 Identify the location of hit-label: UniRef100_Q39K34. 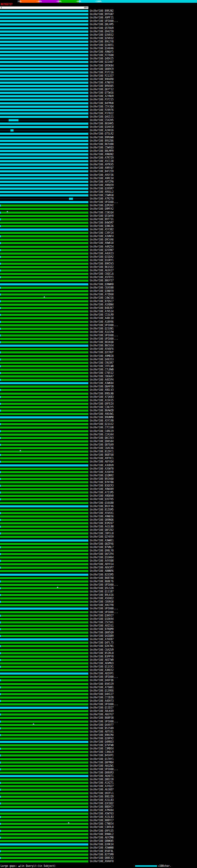
(101, 844).